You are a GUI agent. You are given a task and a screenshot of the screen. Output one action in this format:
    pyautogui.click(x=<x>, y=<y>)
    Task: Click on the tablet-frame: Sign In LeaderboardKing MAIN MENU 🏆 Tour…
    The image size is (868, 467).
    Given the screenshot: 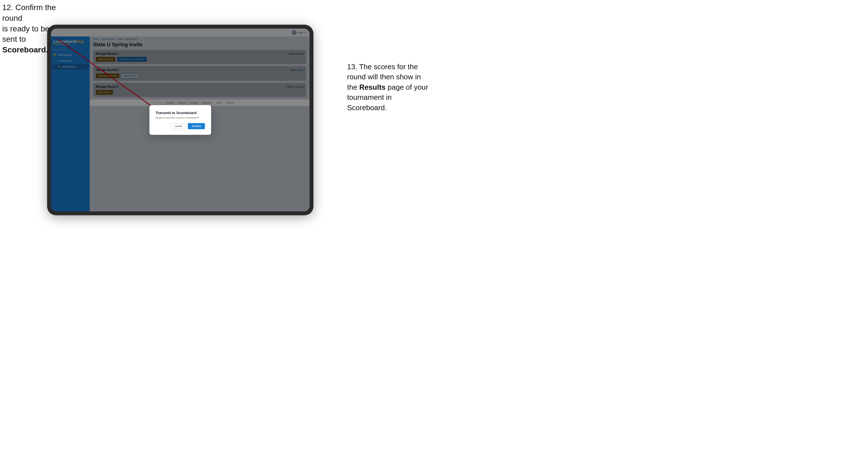 What is the action you would take?
    pyautogui.click(x=180, y=120)
    